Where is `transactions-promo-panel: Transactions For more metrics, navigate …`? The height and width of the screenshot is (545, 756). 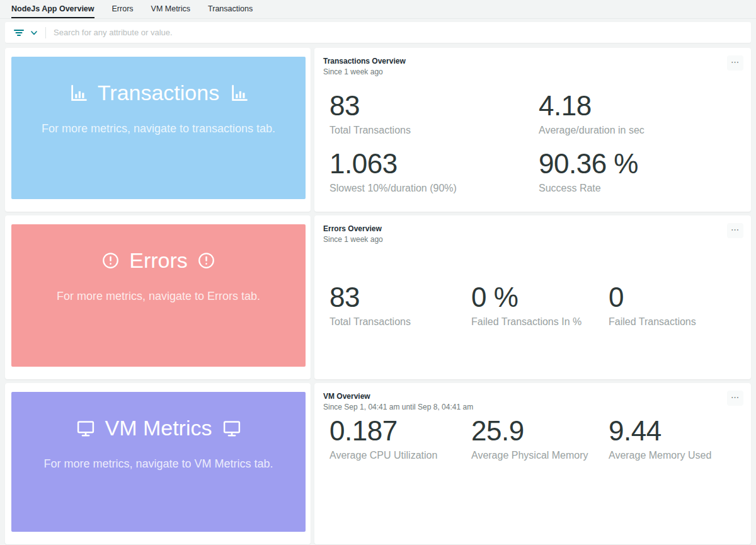
transactions-promo-panel: Transactions For more metrics, navigate … is located at coordinates (158, 130).